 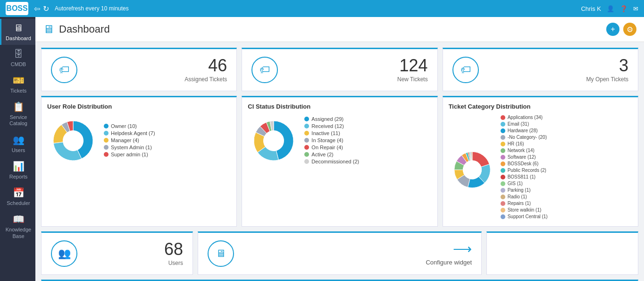 What do you see at coordinates (64, 254) in the screenshot?
I see `users-group-icon: 👥` at bounding box center [64, 254].